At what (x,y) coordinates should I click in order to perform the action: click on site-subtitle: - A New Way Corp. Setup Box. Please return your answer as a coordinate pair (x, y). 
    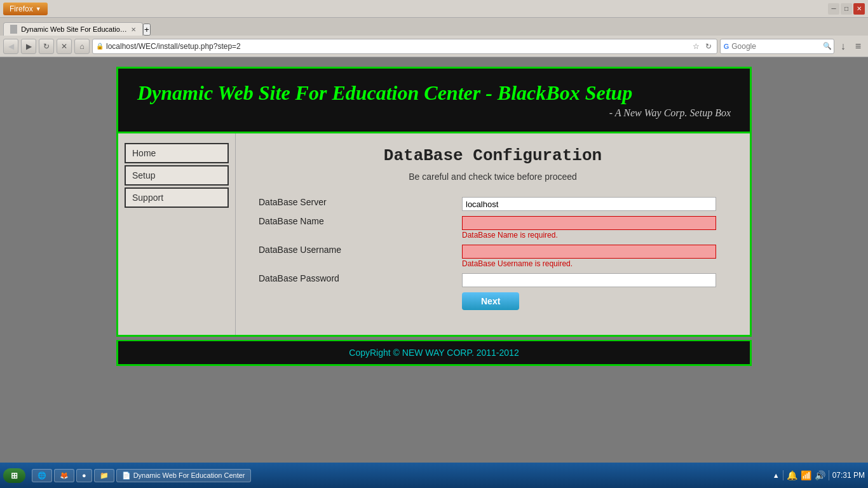
    Looking at the image, I should click on (434, 113).